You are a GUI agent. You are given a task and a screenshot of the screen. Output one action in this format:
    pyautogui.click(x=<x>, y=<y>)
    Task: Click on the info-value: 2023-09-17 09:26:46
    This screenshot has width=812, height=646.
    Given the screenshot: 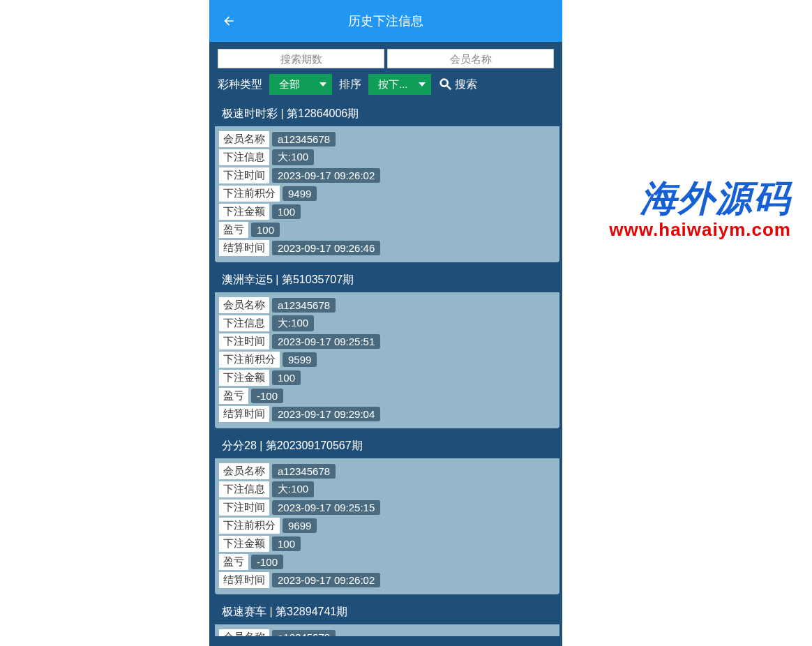 What is the action you would take?
    pyautogui.click(x=326, y=248)
    